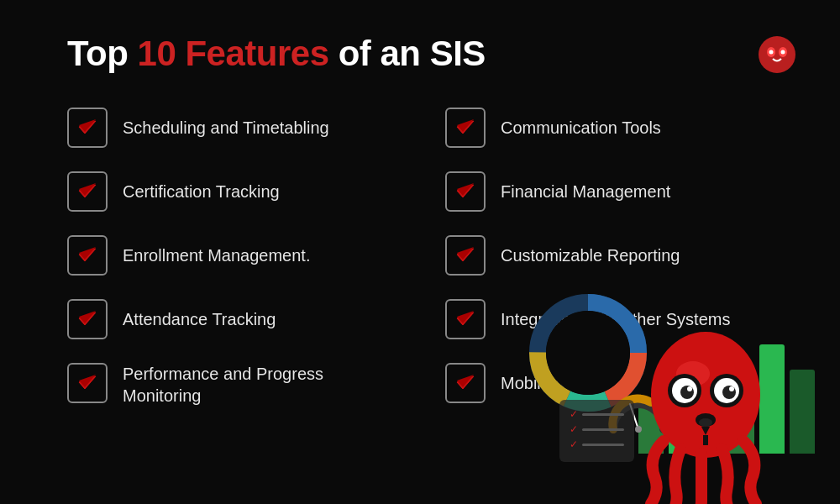 The height and width of the screenshot is (504, 840). I want to click on feature-label-7: Financial Management, so click(585, 192).